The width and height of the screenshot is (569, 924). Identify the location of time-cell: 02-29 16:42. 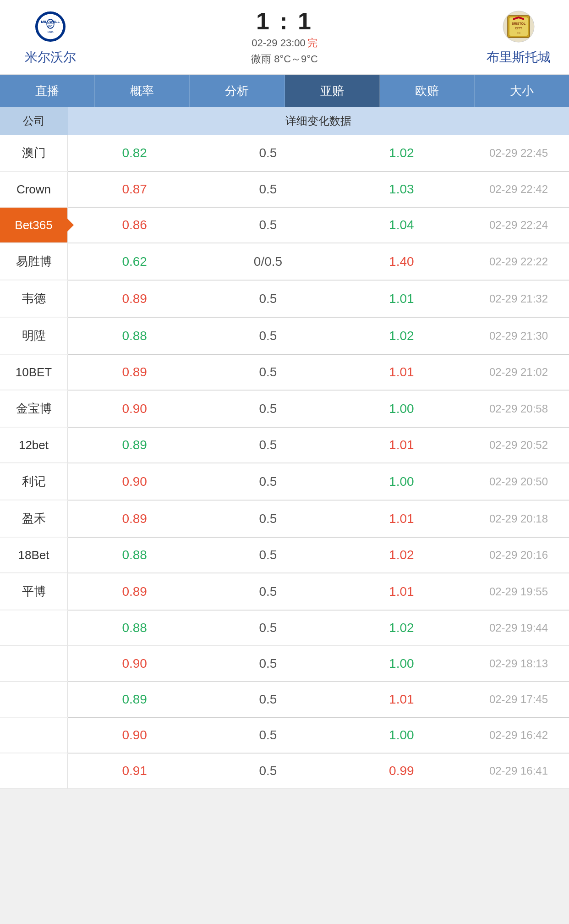
(519, 735).